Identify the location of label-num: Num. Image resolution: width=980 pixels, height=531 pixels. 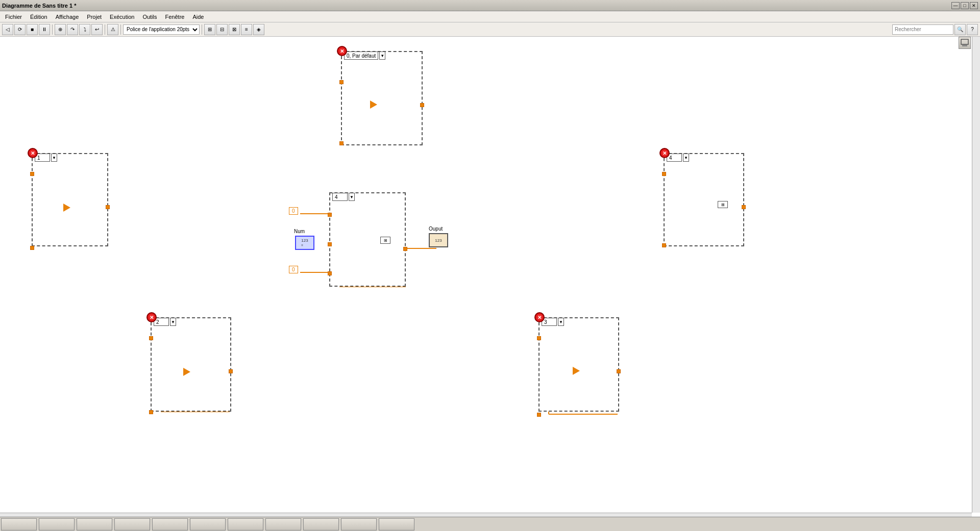
(299, 232).